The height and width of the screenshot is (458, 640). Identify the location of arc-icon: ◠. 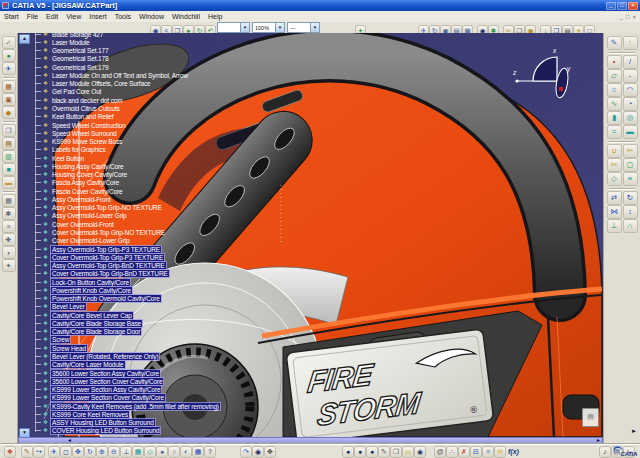
(630, 90).